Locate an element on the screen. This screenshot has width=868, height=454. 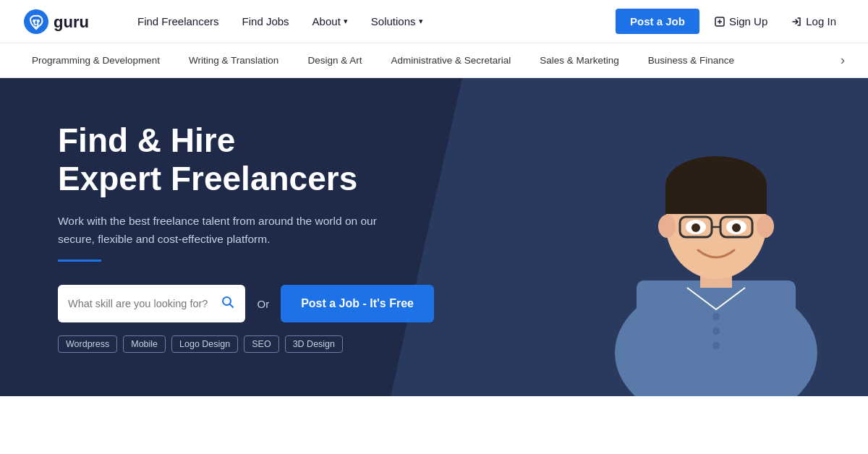
category-design: Design & Art is located at coordinates (334, 61).